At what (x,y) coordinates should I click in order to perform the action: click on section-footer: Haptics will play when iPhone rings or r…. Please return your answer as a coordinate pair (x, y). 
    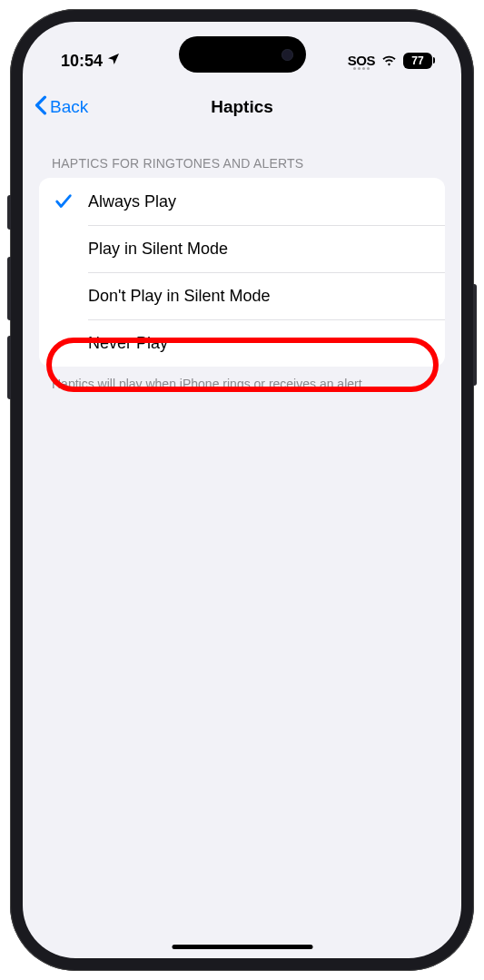
    Looking at the image, I should click on (242, 379).